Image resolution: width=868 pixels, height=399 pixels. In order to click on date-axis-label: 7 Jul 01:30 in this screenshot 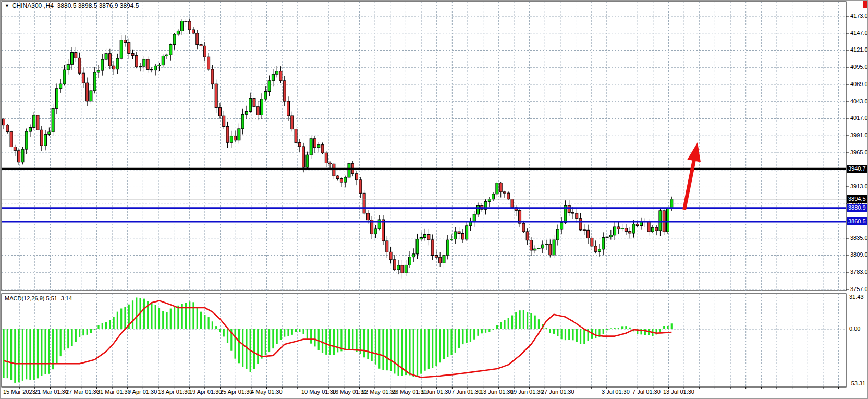, I will do `click(646, 392)`.